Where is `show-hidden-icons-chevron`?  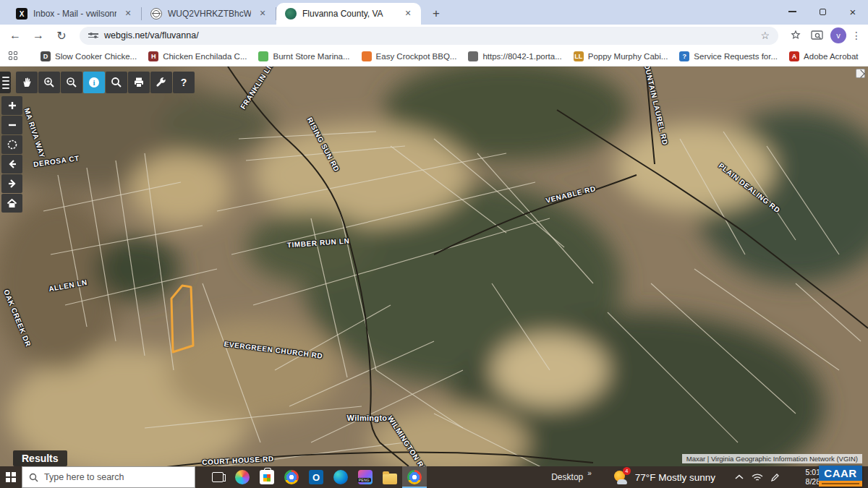 show-hidden-icons-chevron is located at coordinates (739, 477).